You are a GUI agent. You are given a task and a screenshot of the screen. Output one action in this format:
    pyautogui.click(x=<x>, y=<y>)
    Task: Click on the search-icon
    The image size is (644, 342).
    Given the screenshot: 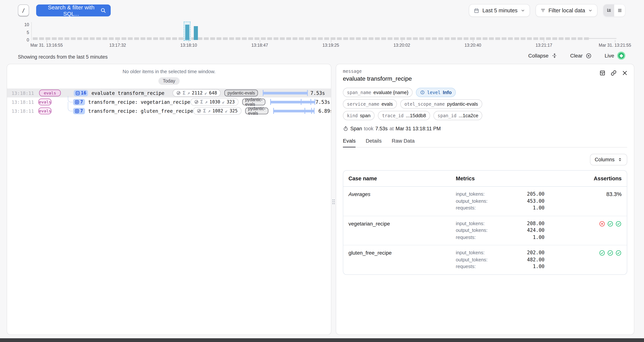 What is the action you would take?
    pyautogui.click(x=103, y=11)
    